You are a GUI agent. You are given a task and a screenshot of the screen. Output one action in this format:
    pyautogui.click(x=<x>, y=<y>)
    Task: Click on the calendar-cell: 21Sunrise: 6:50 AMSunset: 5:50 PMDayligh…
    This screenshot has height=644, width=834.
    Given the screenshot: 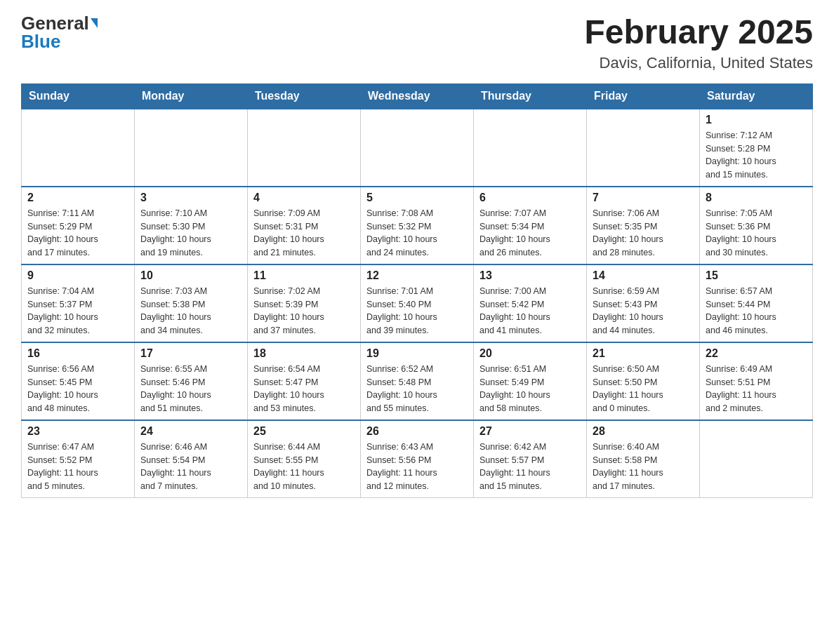 What is the action you would take?
    pyautogui.click(x=643, y=382)
    